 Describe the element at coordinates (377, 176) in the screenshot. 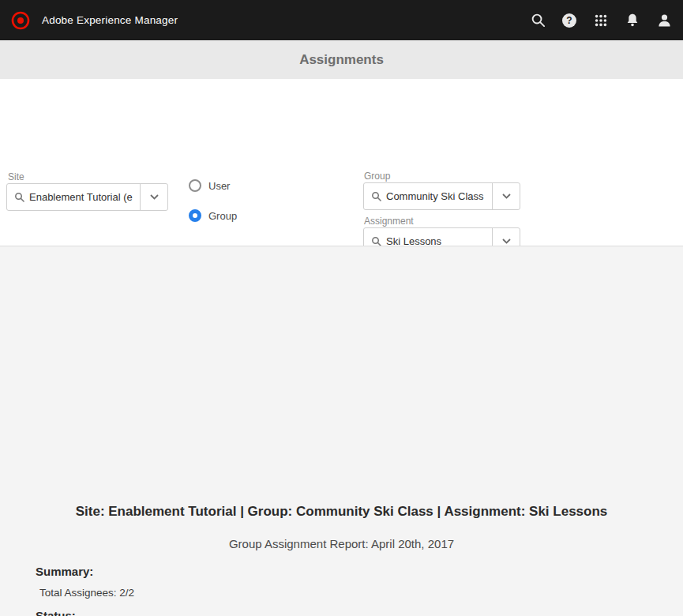

I see `group-label: Group` at that location.